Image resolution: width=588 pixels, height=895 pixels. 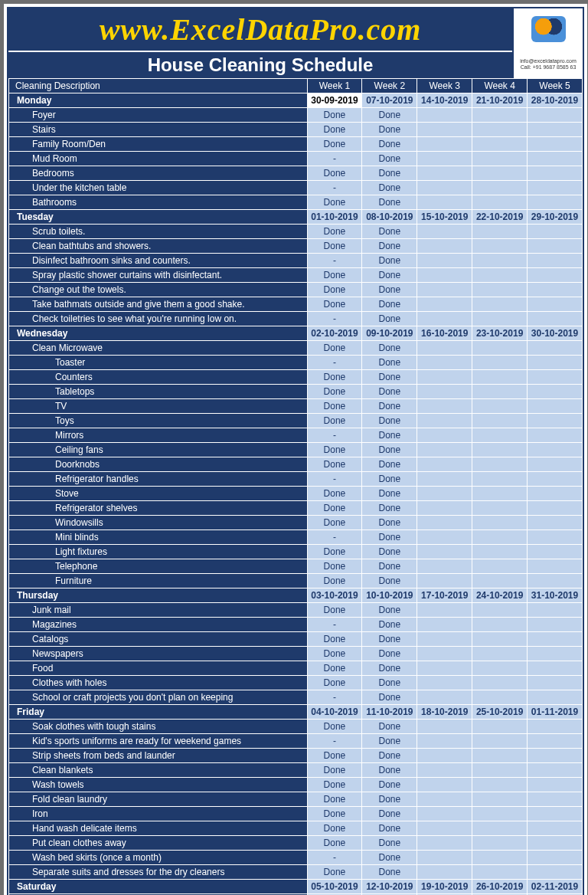 I want to click on task-row: Disinfect bathroom sinks and counters.-D…, so click(x=296, y=261).